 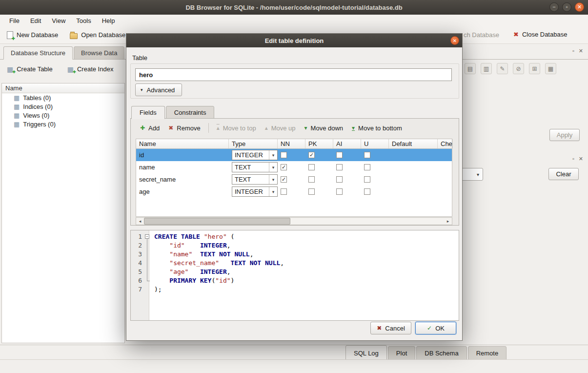 What do you see at coordinates (63, 124) in the screenshot?
I see `tree-item-triggers-0: ▦Triggers (0)` at bounding box center [63, 124].